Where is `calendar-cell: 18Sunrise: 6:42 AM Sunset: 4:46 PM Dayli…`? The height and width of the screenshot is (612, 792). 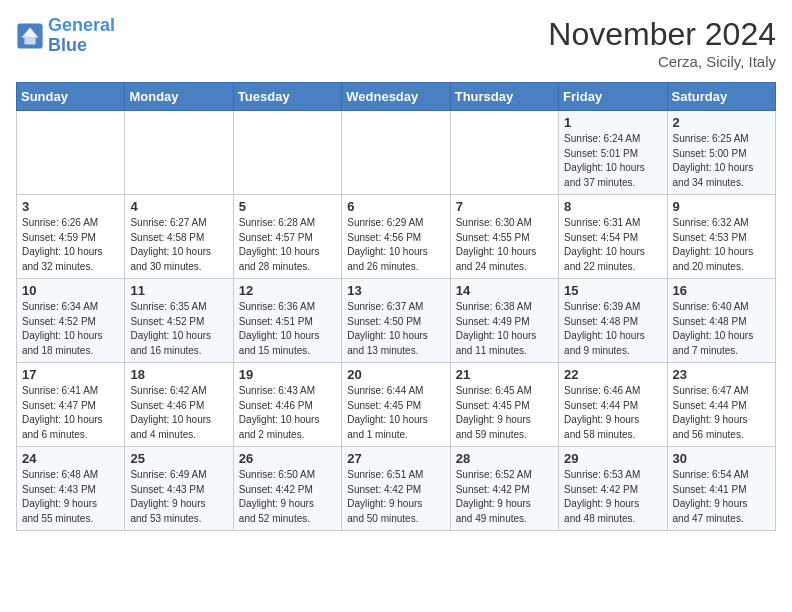 calendar-cell: 18Sunrise: 6:42 AM Sunset: 4:46 PM Dayli… is located at coordinates (179, 405).